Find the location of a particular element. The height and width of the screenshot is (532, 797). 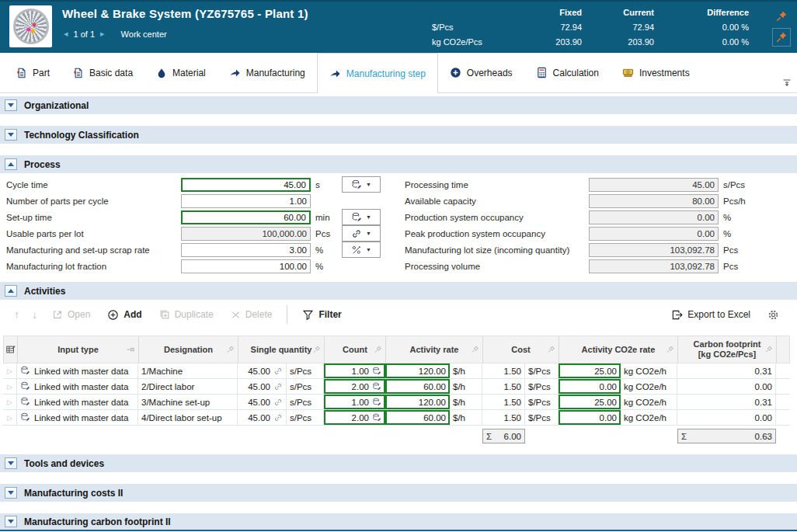

move-up-button: ↑ is located at coordinates (17, 315).